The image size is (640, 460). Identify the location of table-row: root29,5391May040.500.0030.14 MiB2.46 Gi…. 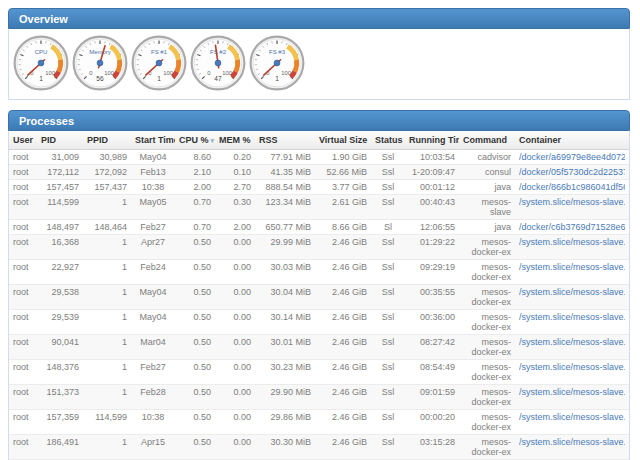
(319, 322).